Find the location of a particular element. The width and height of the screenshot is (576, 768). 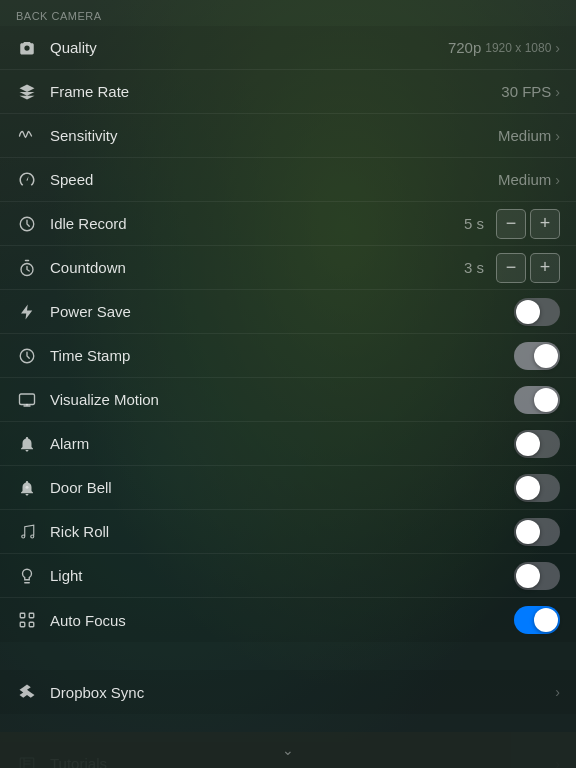

bell-icon is located at coordinates (27, 444).